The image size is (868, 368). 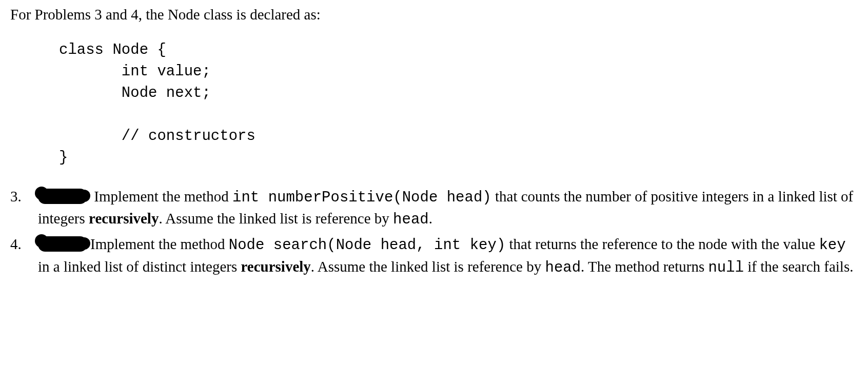 What do you see at coordinates (431, 218) in the screenshot?
I see `p3-text-4: .` at bounding box center [431, 218].